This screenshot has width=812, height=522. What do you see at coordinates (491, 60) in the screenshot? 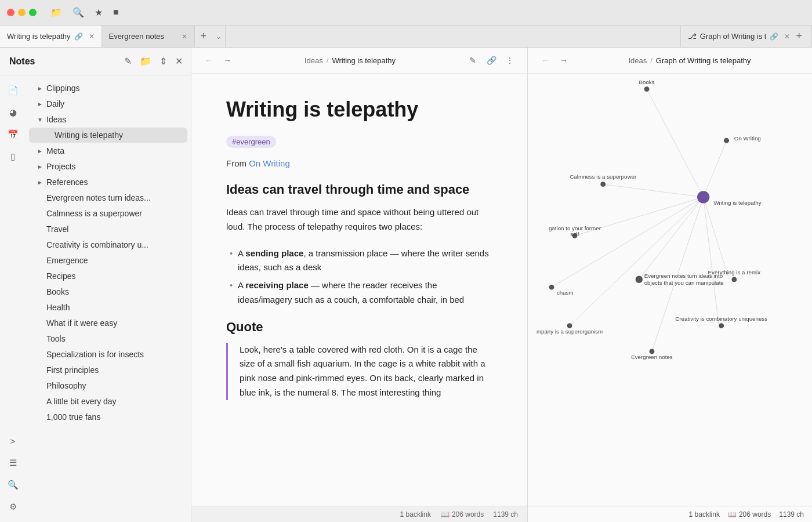
I see `toolbar-right: ✎ 🔗 ⋮` at bounding box center [491, 60].